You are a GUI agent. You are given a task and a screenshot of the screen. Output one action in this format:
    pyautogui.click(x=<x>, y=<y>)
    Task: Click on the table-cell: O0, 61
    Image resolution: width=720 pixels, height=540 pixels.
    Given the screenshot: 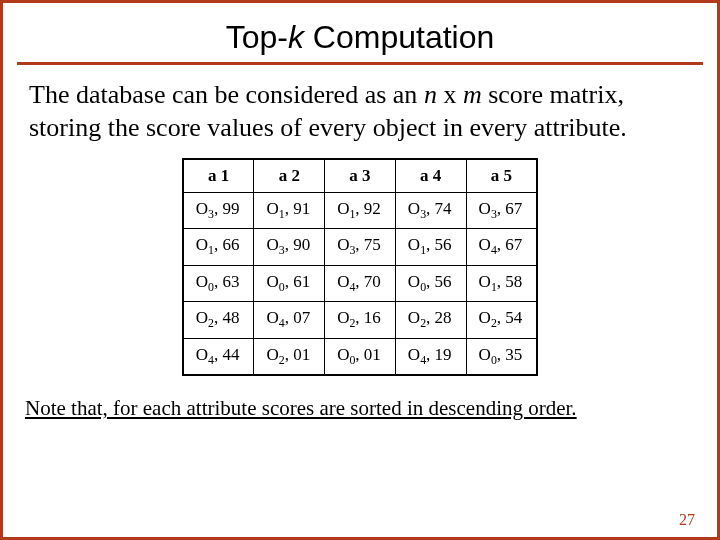 What is the action you would take?
    pyautogui.click(x=290, y=283)
    